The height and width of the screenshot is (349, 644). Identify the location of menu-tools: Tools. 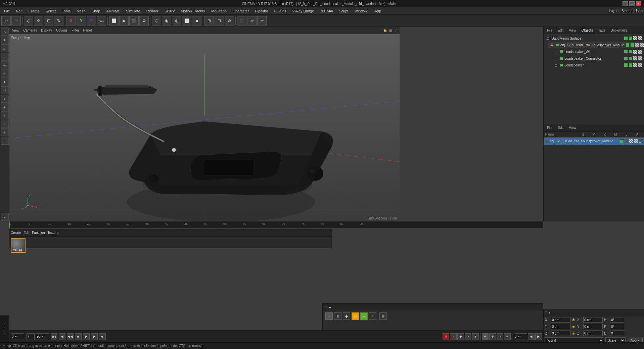
(66, 11).